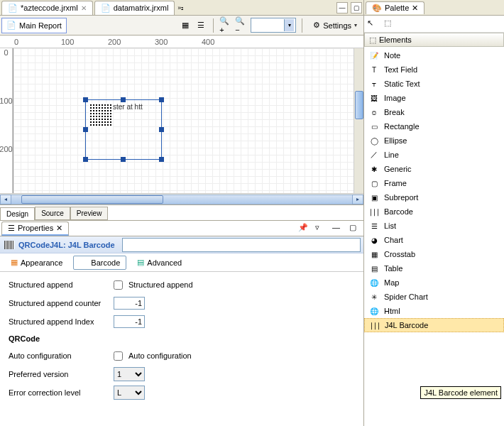 The width and height of the screenshot is (504, 426). Describe the element at coordinates (434, 311) in the screenshot. I see `palette-item-html: 🌐Html` at that location.